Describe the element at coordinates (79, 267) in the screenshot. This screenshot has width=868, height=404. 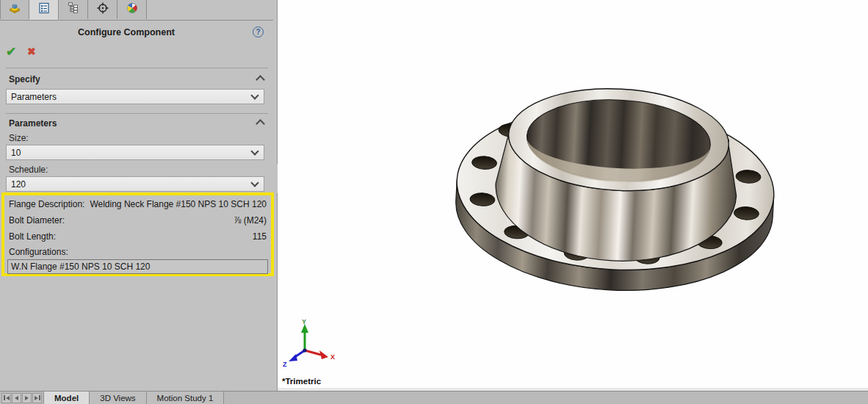
I see `configuration-item: W.N Flange #150 NPS 10 SCH 120` at that location.